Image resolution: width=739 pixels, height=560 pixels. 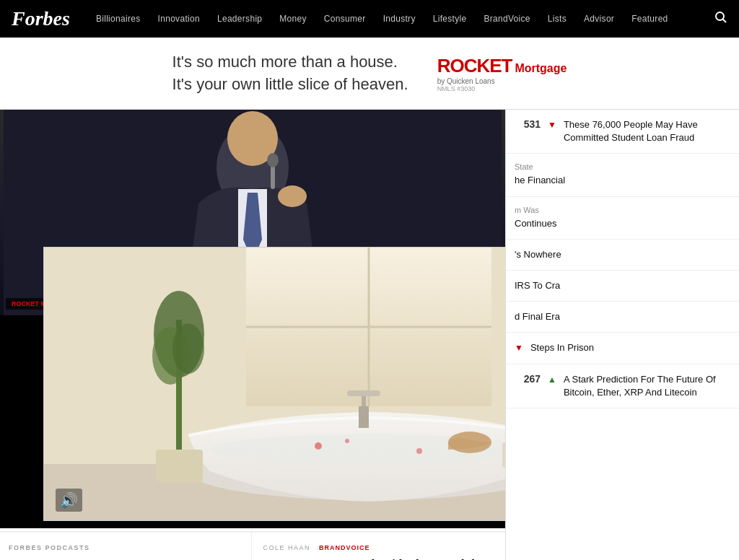 I want to click on sidebar-count-8: 267, so click(x=528, y=379).